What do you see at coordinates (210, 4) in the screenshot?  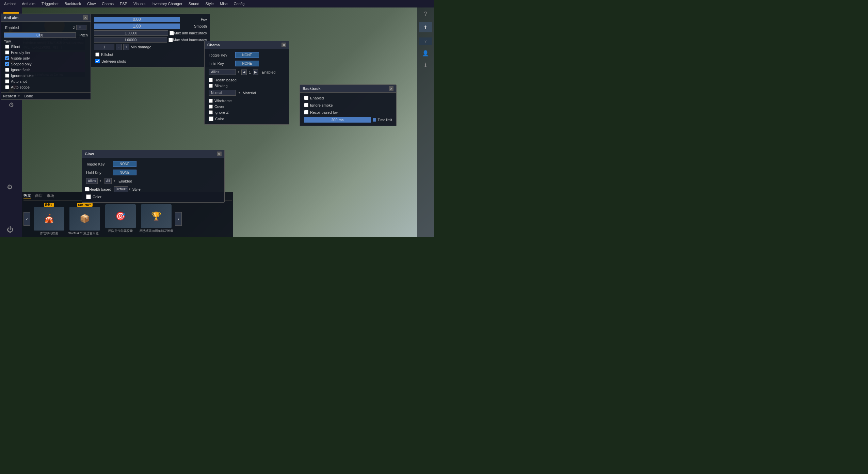 I see `menu-style: Style` at bounding box center [210, 4].